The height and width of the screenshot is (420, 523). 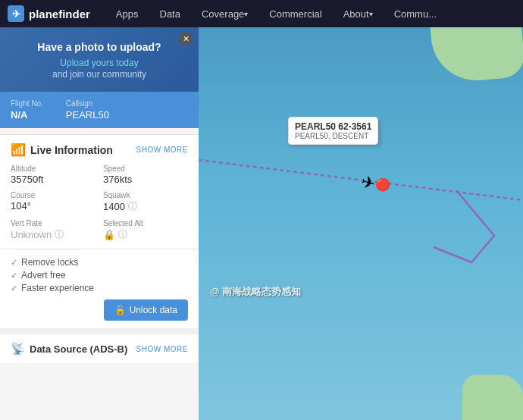 What do you see at coordinates (31, 235) in the screenshot?
I see `vert-rate-value: Unknown` at bounding box center [31, 235].